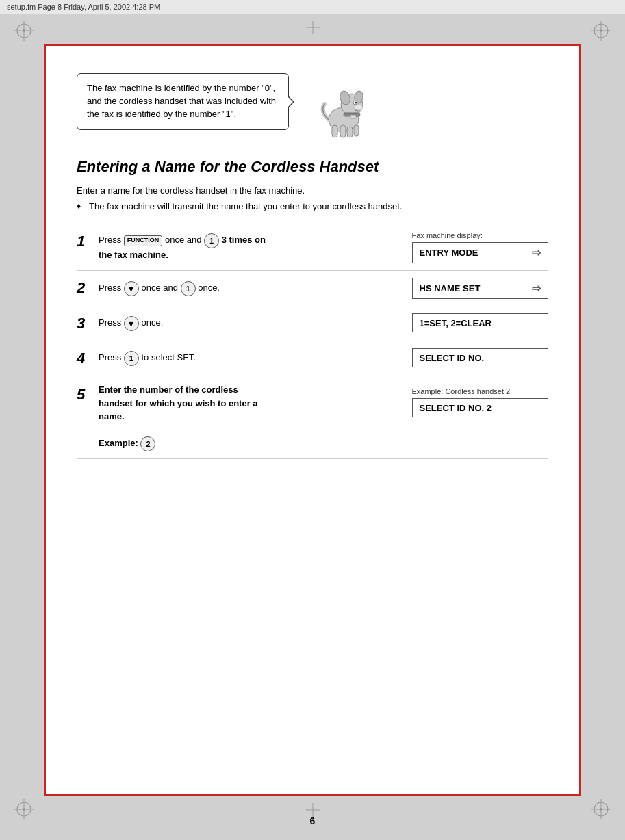 This screenshot has width=625, height=840. I want to click on example-label-5: Example: Cordless handset 2, so click(481, 391).